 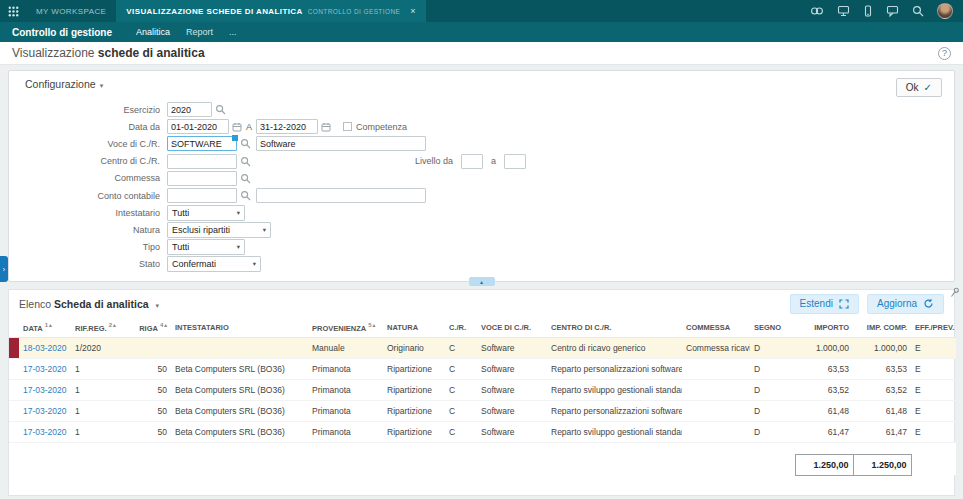 I want to click on column-header-voce: VOCE DI C./R., so click(x=512, y=327).